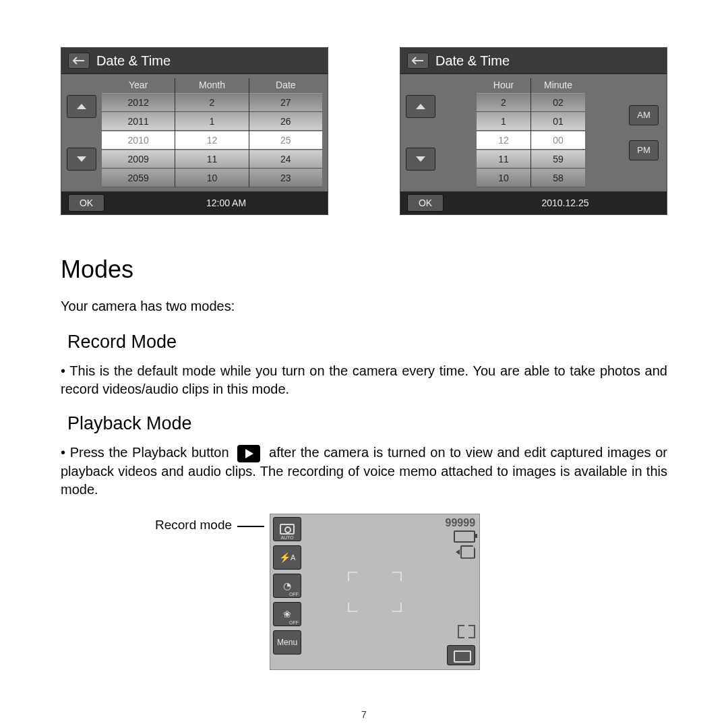  What do you see at coordinates (364, 270) in the screenshot?
I see `heading-modes: Modes` at bounding box center [364, 270].